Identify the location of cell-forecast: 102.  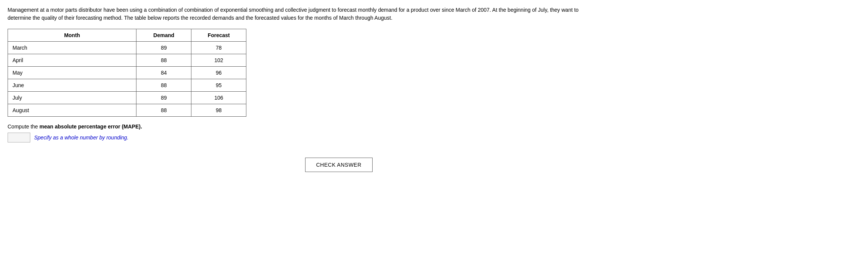
(219, 61).